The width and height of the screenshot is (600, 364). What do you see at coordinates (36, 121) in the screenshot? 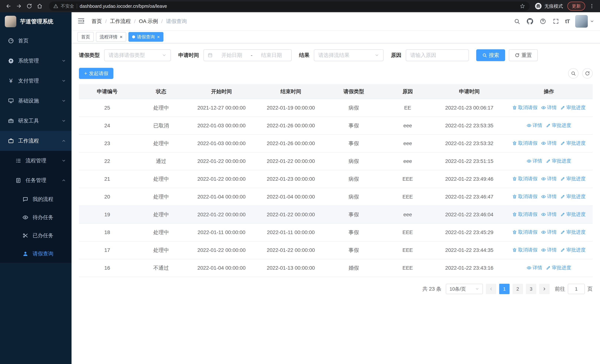
I see `sidebar-item-dev-tools: 研发工具` at bounding box center [36, 121].